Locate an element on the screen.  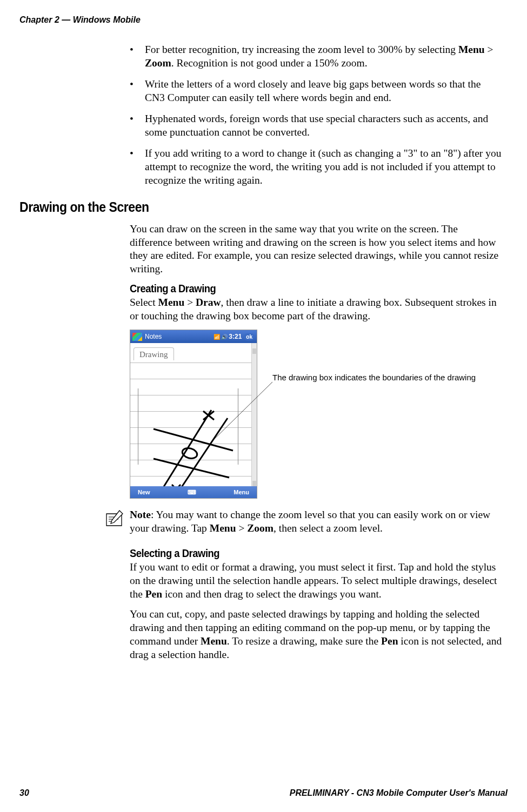
speaker-icon: 🔊 is located at coordinates (224, 337).